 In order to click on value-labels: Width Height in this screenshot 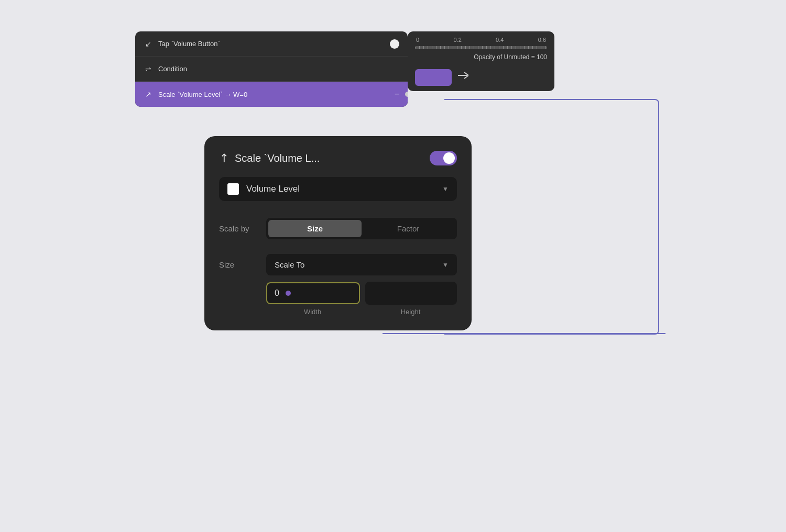, I will do `click(362, 312)`.